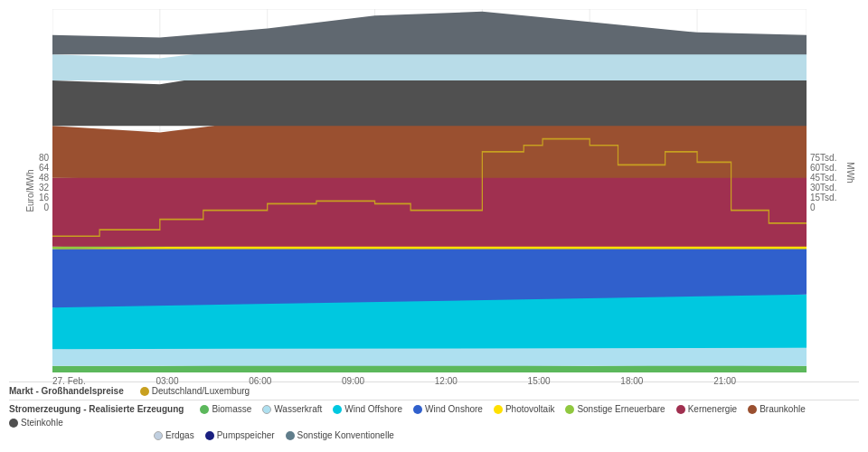 The height and width of the screenshot is (452, 868). Describe the element at coordinates (813, 208) in the screenshot. I see `y-right-tick-0: 0` at that location.